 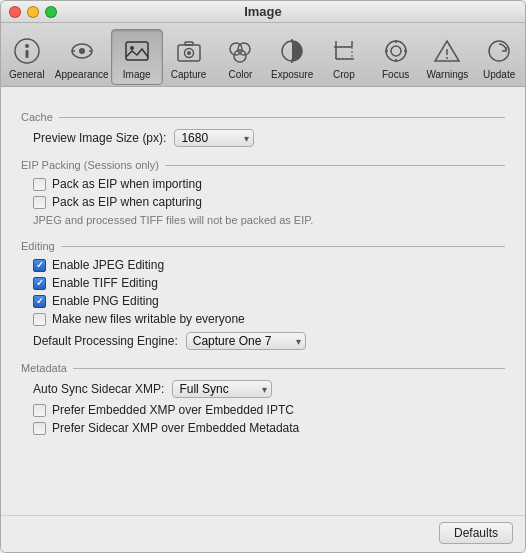 What do you see at coordinates (106, 301) in the screenshot?
I see `enable-png-label: Enable PNG Editing` at bounding box center [106, 301].